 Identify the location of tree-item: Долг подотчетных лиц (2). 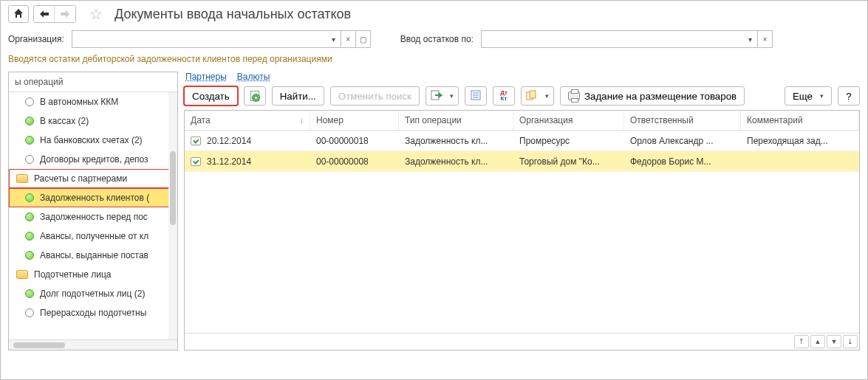
(93, 294).